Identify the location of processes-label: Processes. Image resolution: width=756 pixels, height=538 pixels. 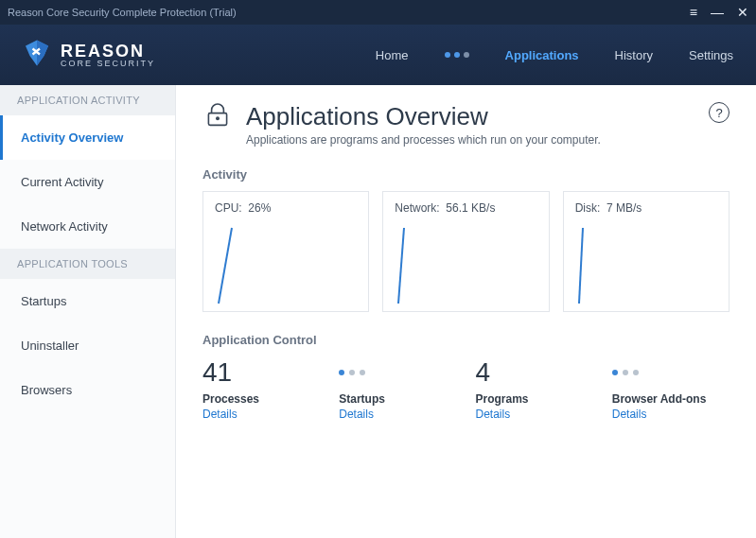
(261, 399).